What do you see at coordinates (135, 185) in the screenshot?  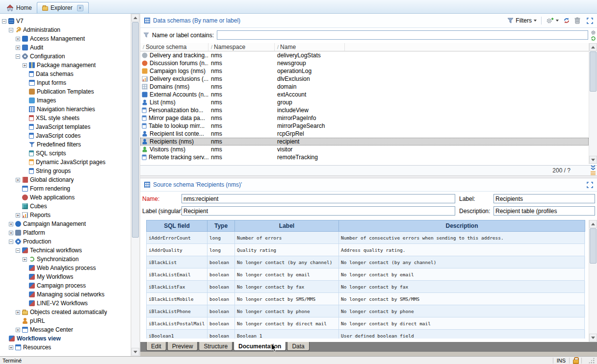 I see `tree-scrollbar` at bounding box center [135, 185].